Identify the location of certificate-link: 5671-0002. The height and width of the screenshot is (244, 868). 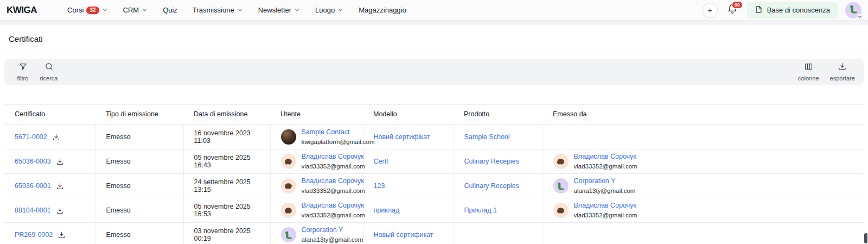
(31, 137).